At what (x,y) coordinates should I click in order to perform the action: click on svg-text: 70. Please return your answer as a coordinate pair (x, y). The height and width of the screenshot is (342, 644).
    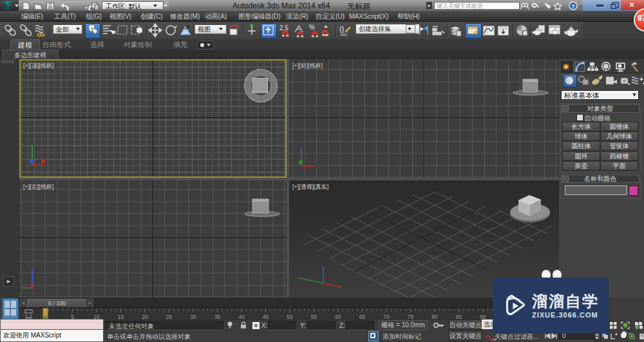
    Looking at the image, I should click on (386, 317).